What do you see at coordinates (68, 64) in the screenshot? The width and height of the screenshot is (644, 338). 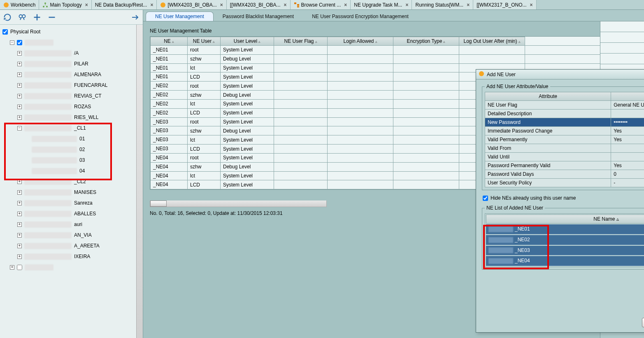 I see `tree-item: +PILAR` at bounding box center [68, 64].